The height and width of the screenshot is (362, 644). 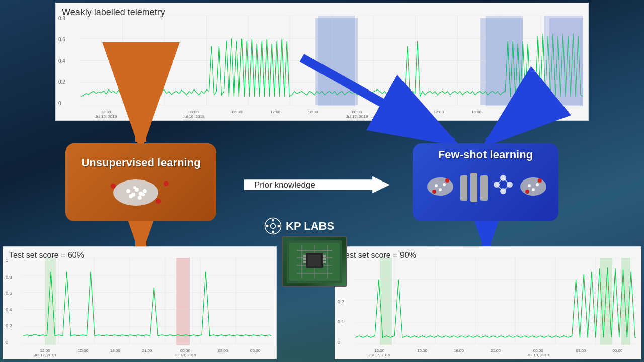 I want to click on fewshot-svg, so click(x=486, y=184).